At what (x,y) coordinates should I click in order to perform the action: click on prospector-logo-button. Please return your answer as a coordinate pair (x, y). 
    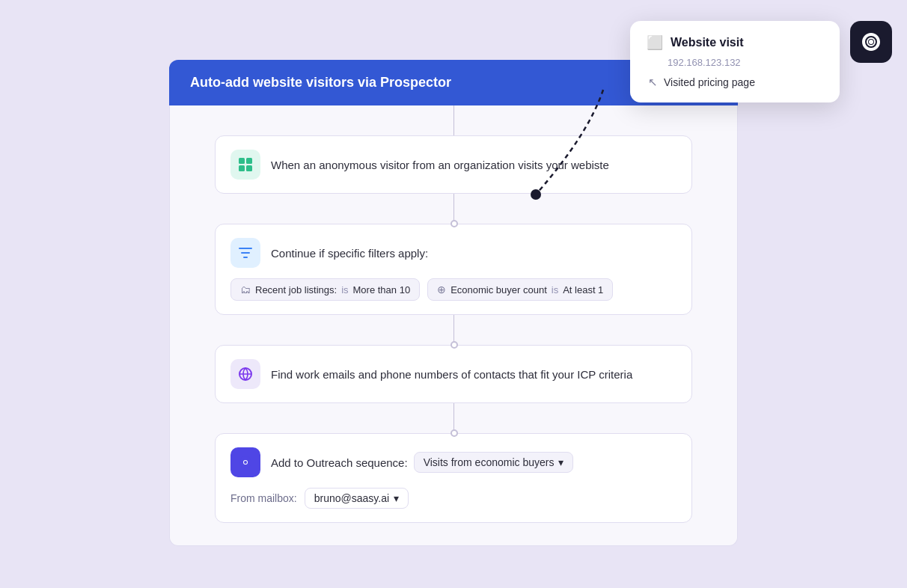
    Looking at the image, I should click on (871, 42).